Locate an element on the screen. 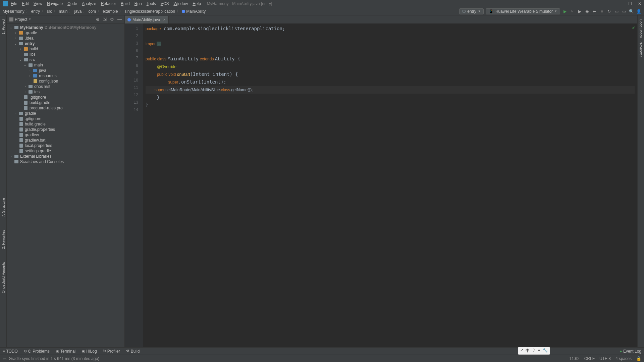 The image size is (644, 362). window-controls: — ☐ ✕ is located at coordinates (630, 4).